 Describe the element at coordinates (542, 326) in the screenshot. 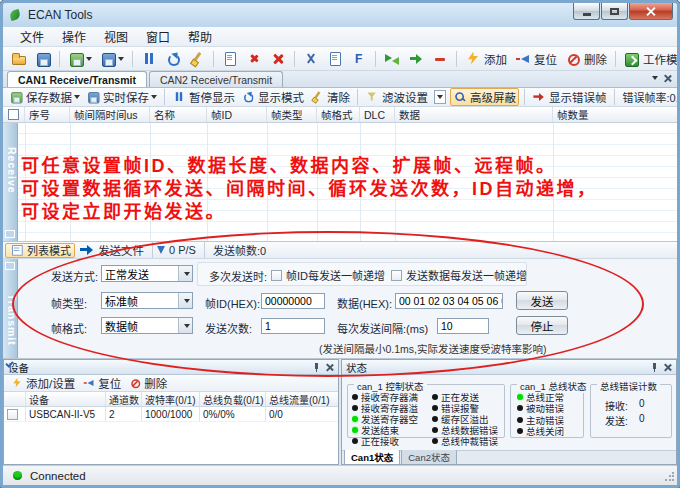

I see `stop-button: 停止` at that location.